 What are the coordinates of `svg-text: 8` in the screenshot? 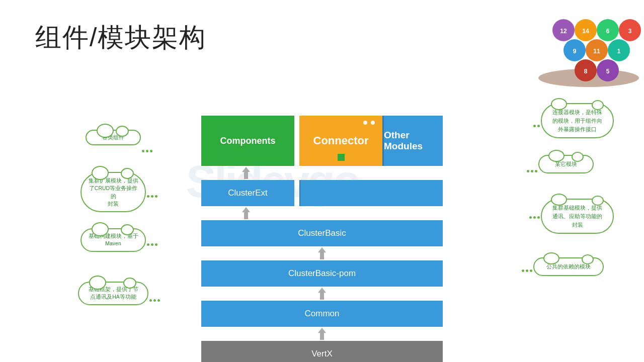 It's located at (586, 71).